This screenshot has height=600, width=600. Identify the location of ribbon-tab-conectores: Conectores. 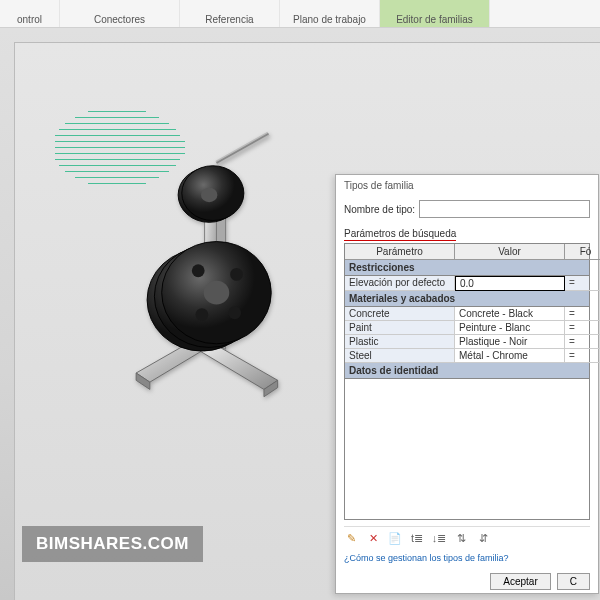
(120, 14).